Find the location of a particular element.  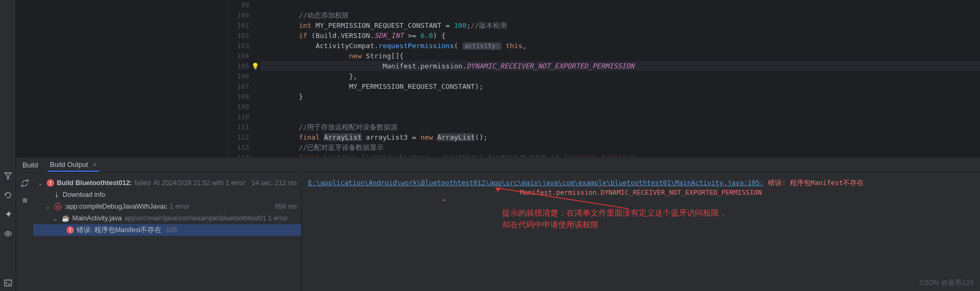

close-icon: ✕ is located at coordinates (94, 165).